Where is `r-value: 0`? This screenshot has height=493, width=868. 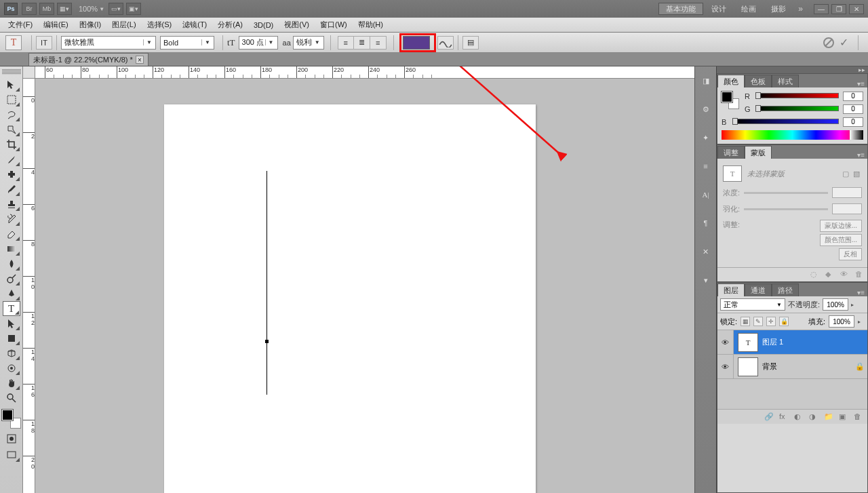
r-value: 0 is located at coordinates (853, 96).